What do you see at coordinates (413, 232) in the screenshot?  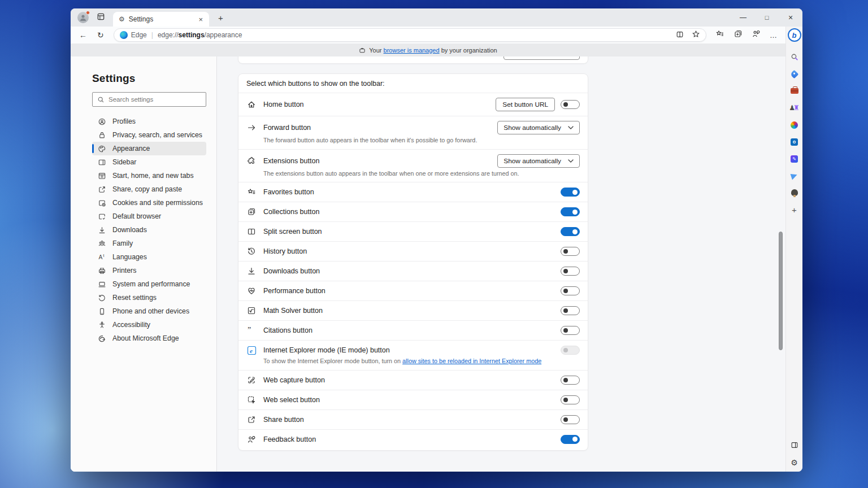 I see `split-screen-button-row: Split screen button` at bounding box center [413, 232].